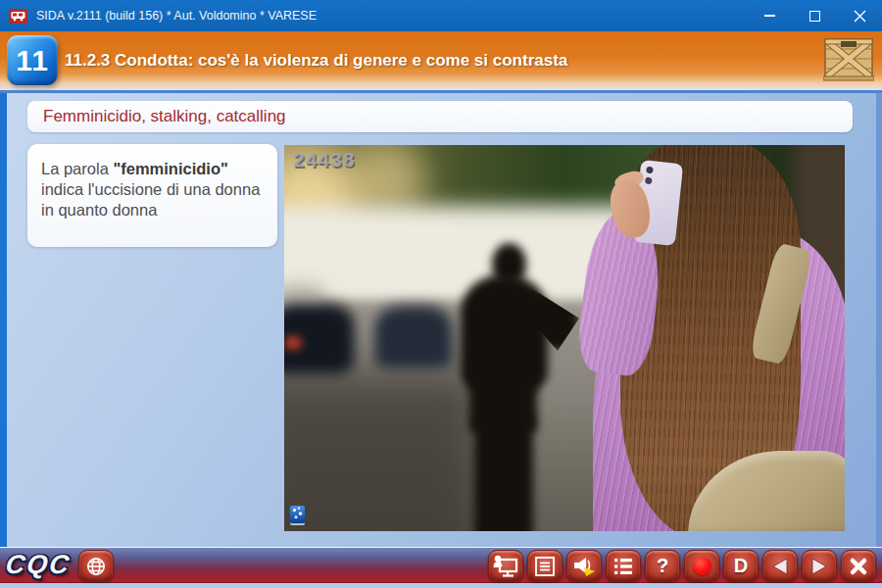  Describe the element at coordinates (859, 16) in the screenshot. I see `close-icon` at that location.